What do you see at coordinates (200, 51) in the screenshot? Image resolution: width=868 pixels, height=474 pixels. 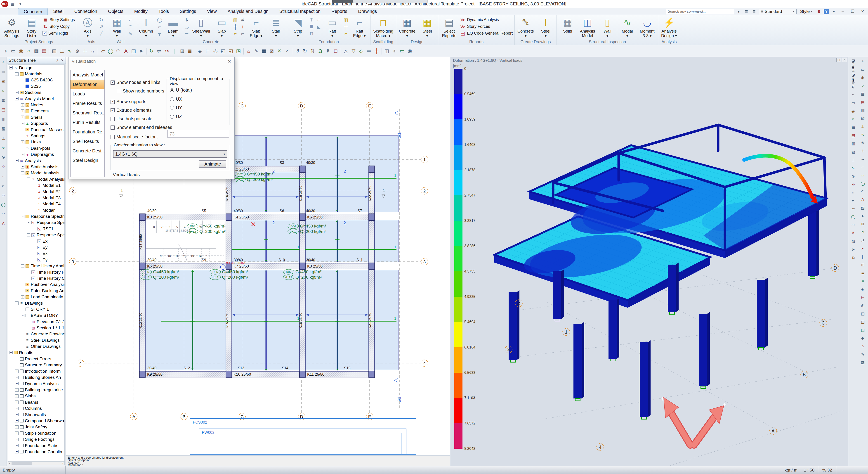 I see `offset-icon: ◈` at bounding box center [200, 51].